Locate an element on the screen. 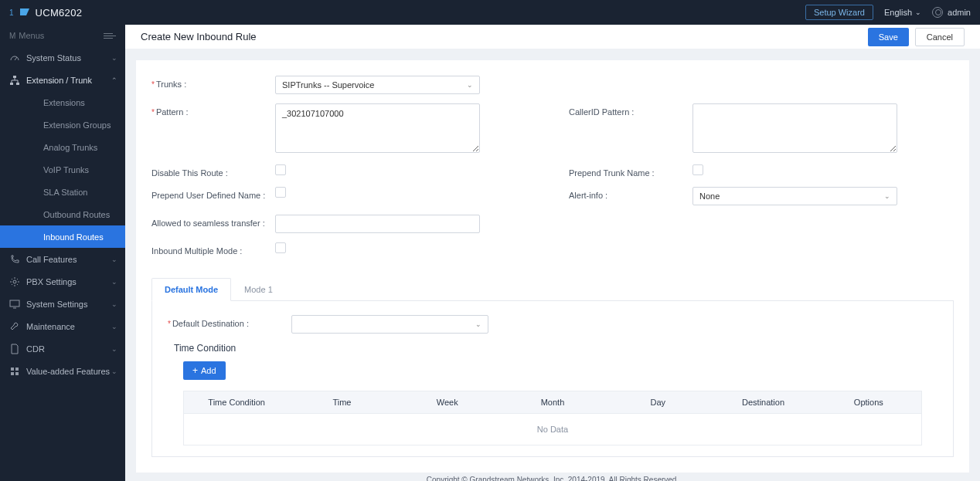 This screenshot has height=481, width=980. alert-info-label: Alert-info : is located at coordinates (588, 195).